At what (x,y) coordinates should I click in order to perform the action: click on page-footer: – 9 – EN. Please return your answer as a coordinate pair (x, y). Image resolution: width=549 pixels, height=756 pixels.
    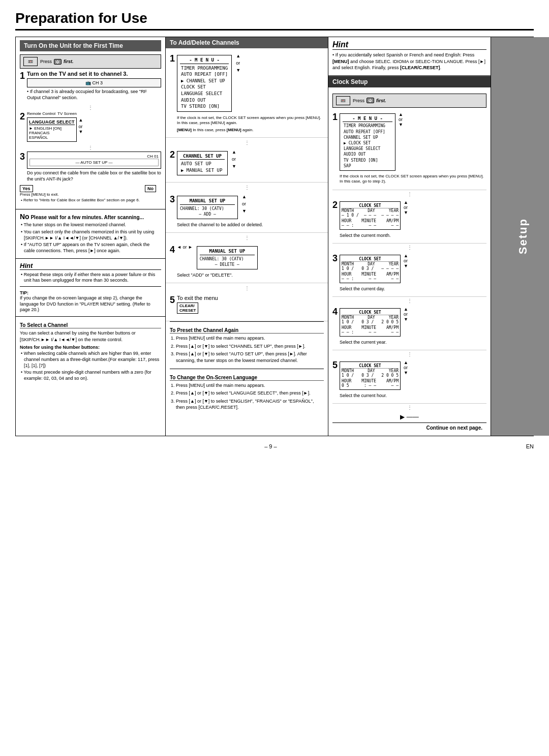
    Looking at the image, I should click on (274, 444).